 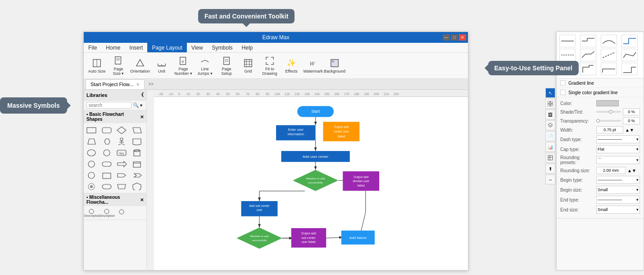 What do you see at coordinates (122, 130) in the screenshot?
I see `shape-diamond` at bounding box center [122, 130].